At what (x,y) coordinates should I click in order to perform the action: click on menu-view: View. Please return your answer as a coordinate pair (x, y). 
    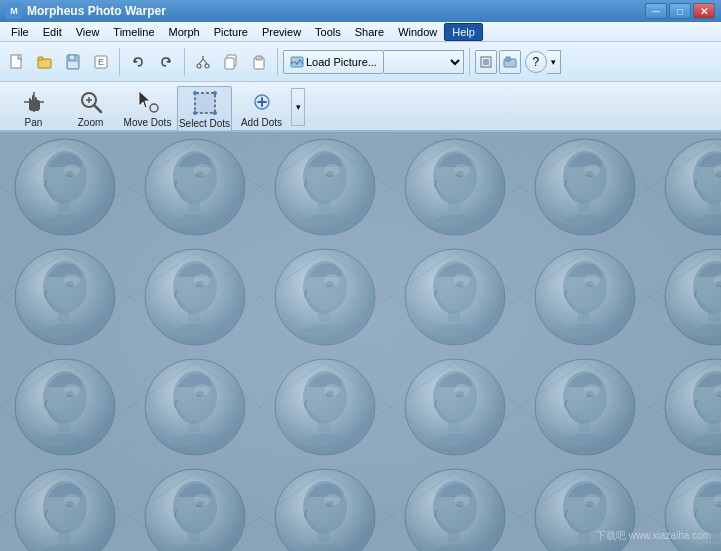
    Looking at the image, I should click on (88, 32).